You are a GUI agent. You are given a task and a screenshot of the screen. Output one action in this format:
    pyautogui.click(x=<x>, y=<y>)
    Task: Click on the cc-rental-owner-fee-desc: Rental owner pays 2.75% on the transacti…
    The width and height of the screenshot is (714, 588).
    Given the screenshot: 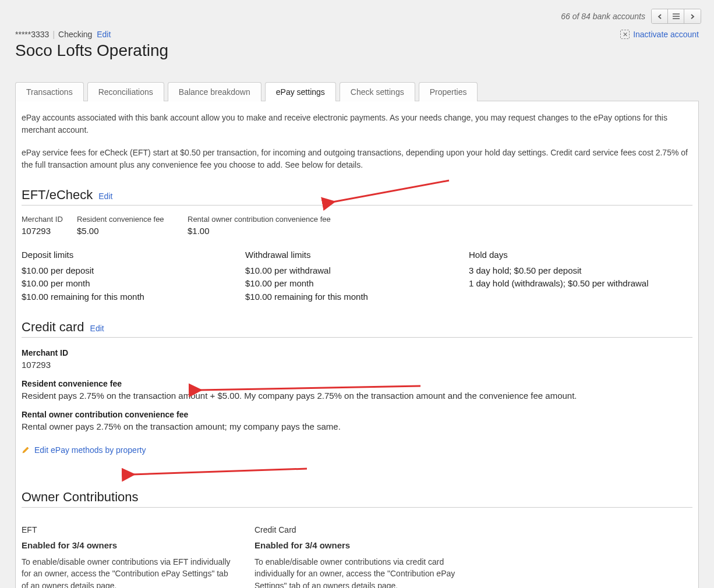 What is the action you would take?
    pyautogui.click(x=357, y=426)
    